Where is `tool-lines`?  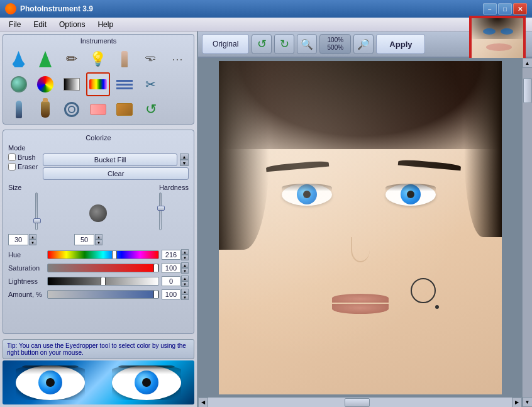 tool-lines is located at coordinates (125, 84).